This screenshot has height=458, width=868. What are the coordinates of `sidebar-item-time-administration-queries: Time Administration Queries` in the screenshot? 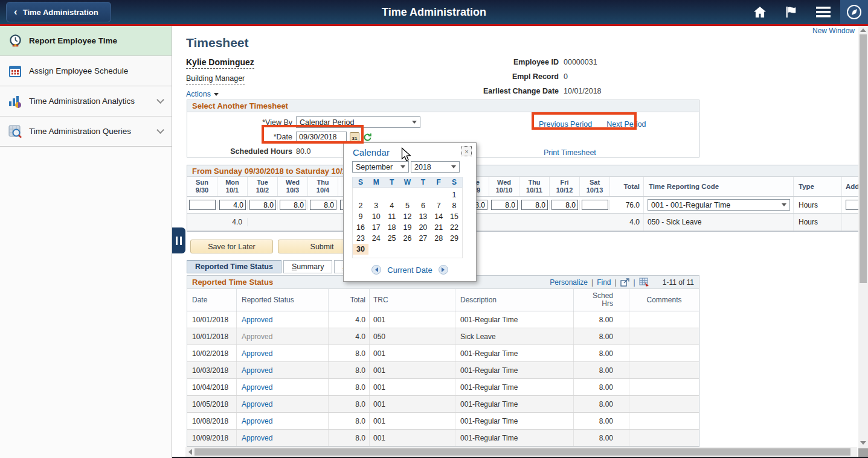 It's located at (86, 132).